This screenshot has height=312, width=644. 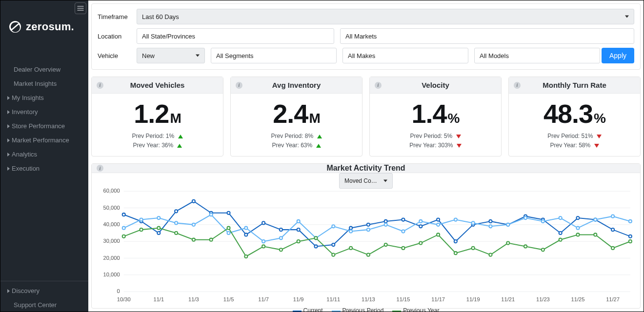 What do you see at coordinates (112, 208) in the screenshot?
I see `svg-text: 50,000` at bounding box center [112, 208].